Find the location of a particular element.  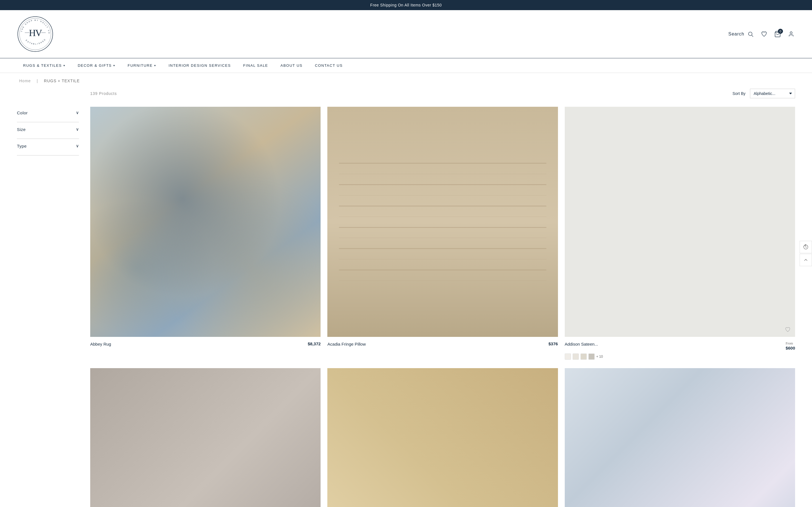

product-name: Addison Sateen... is located at coordinates (581, 344).